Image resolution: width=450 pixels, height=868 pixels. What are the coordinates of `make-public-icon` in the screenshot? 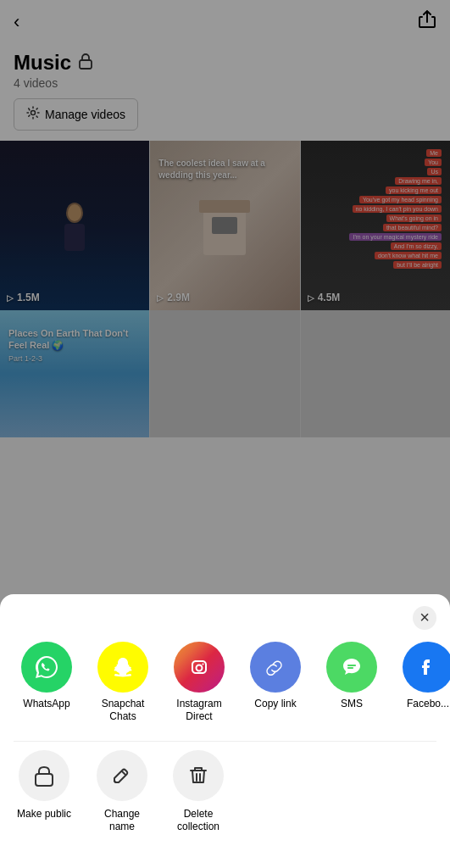 It's located at (44, 776).